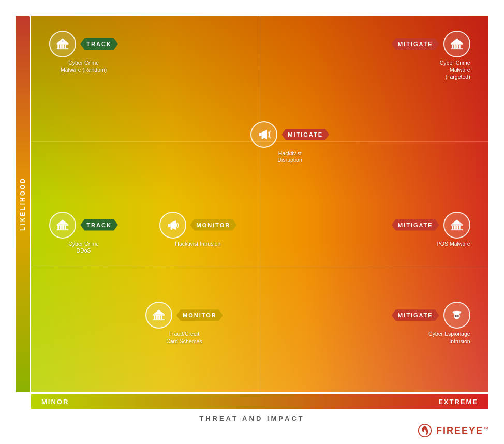 The height and width of the screenshot is (444, 504). I want to click on threat-label-disruption: Hacktivist Disruption, so click(290, 157).